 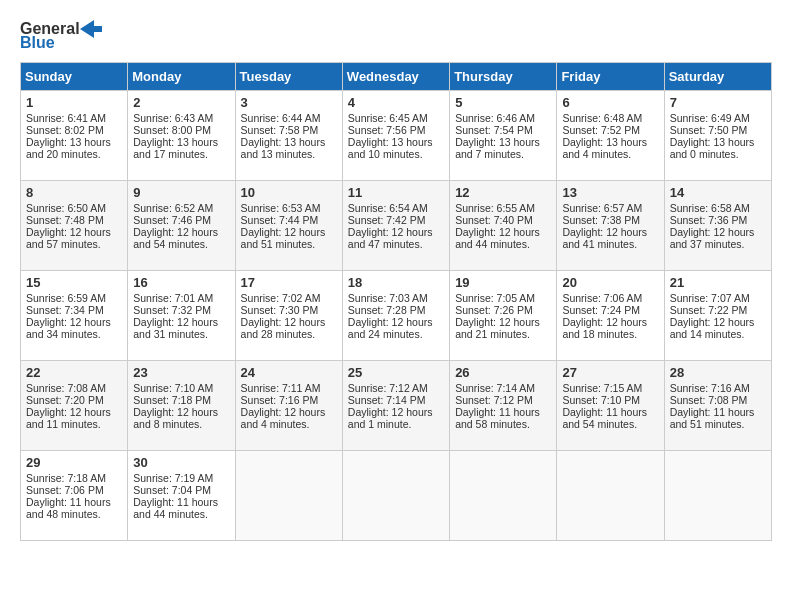 What do you see at coordinates (718, 118) in the screenshot?
I see `day-info-line: Sunrise: 6:49 AM` at bounding box center [718, 118].